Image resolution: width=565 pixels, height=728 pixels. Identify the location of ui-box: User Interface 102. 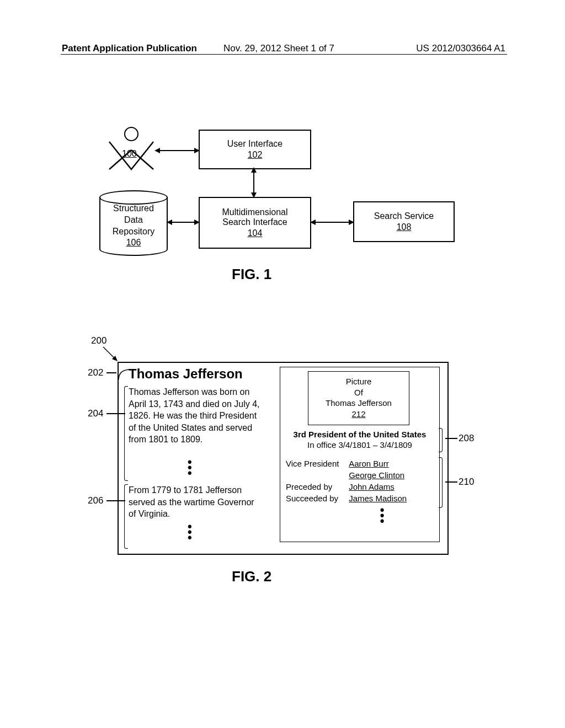
(255, 149).